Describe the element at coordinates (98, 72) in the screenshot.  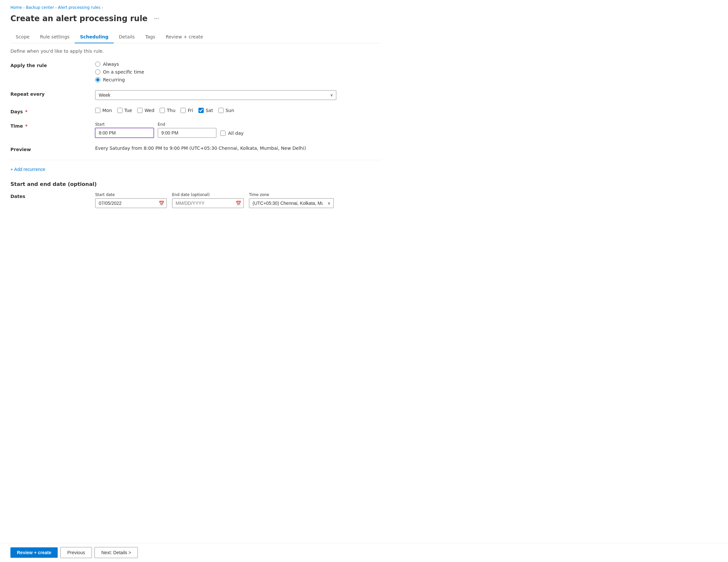
I see `radio-specific-time-input` at that location.